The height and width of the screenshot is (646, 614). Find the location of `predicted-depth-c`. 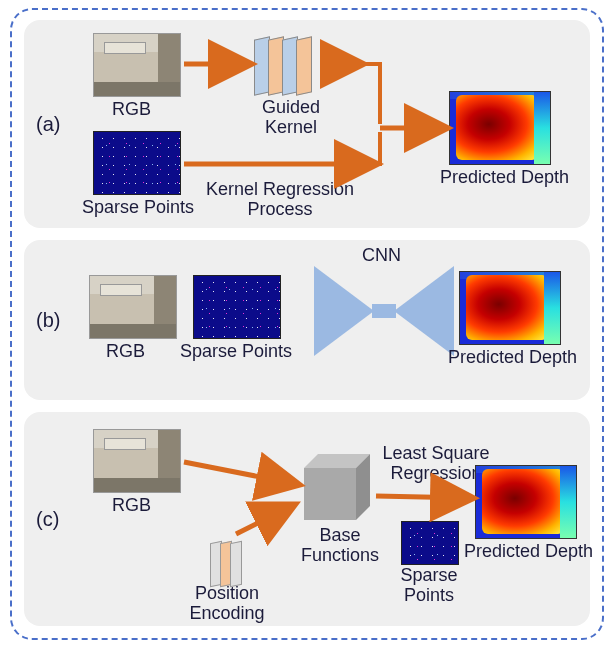

predicted-depth-c is located at coordinates (526, 502).